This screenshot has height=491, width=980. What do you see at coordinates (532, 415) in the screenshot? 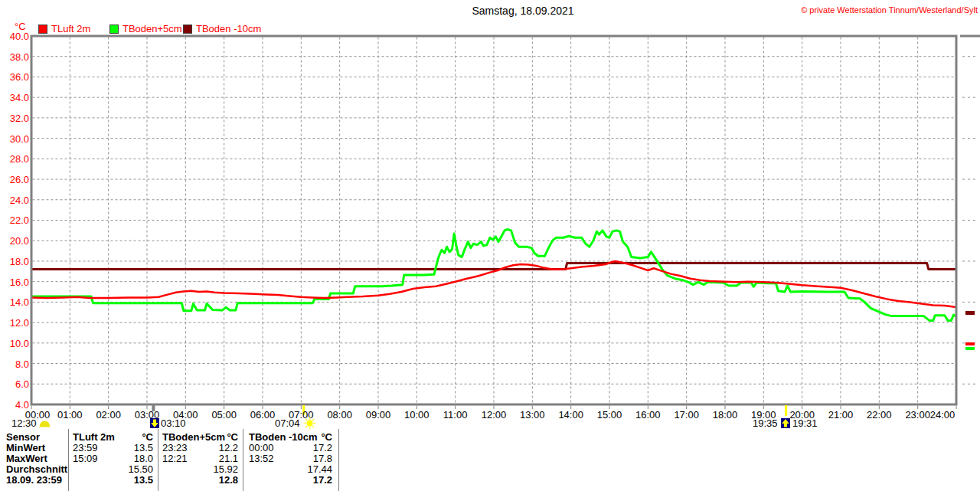
I see `x-tick-label: 13:00` at bounding box center [532, 415].